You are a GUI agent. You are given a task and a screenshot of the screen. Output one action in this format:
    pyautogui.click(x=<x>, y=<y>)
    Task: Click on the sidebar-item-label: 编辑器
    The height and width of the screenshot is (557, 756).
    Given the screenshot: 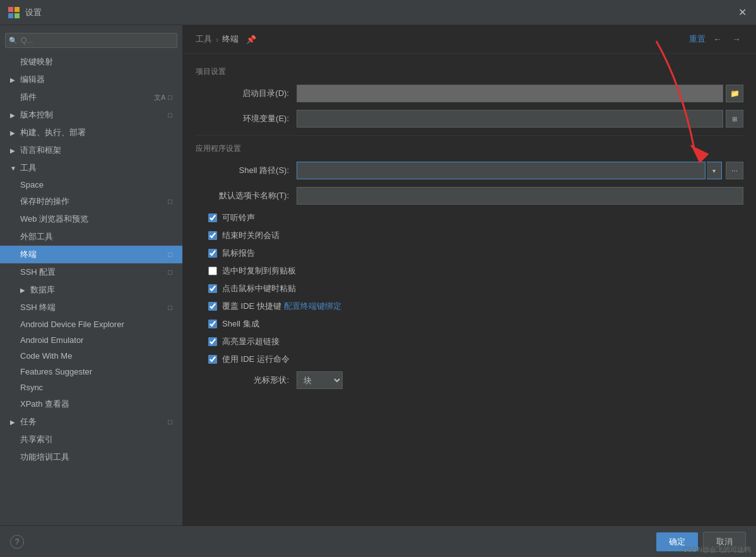 What is the action you would take?
    pyautogui.click(x=33, y=80)
    